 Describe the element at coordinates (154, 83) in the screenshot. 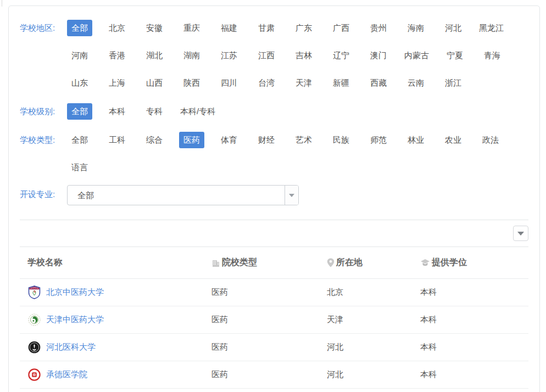

I see `filter-option: 山西` at that location.